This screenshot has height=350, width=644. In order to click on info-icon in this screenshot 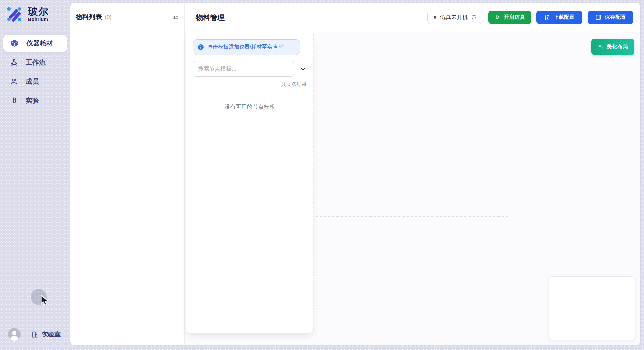, I will do `click(201, 47)`.